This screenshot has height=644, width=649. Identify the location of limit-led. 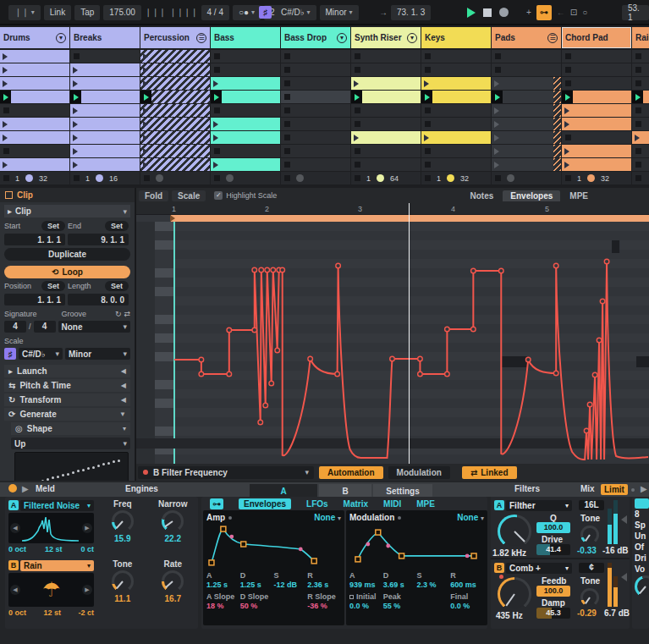
(633, 490).